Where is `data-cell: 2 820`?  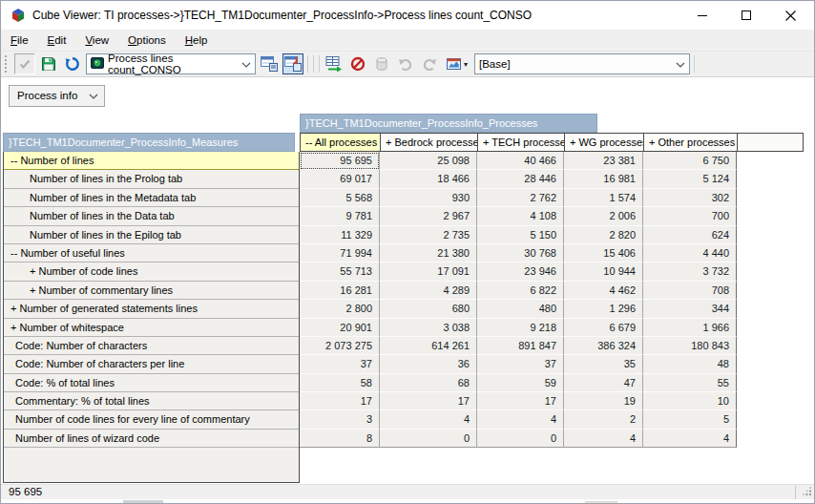 data-cell: 2 820 is located at coordinates (603, 235).